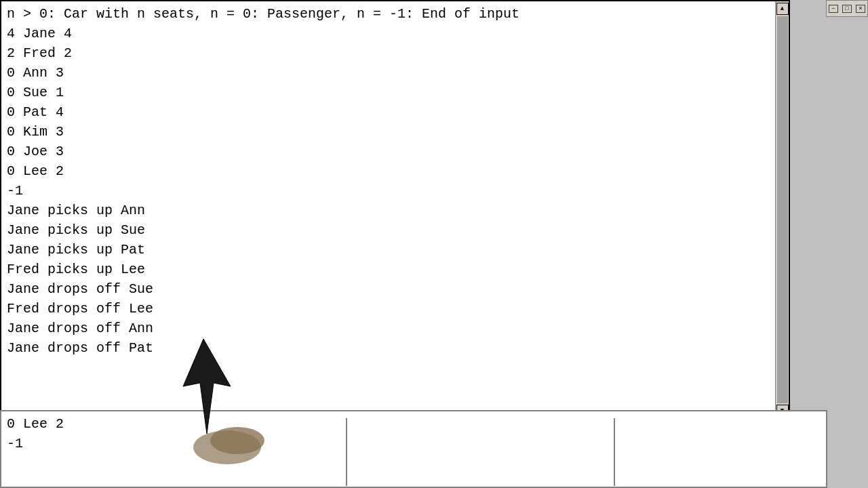 This screenshot has width=868, height=488. Describe the element at coordinates (39, 34) in the screenshot. I see `line-1: 4 Jane 4` at that location.